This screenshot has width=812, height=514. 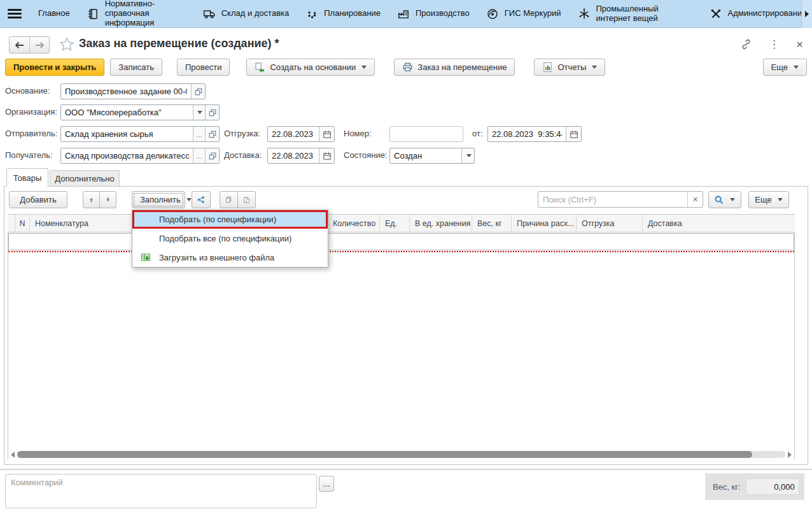 I want to click on post-button: Провести, so click(x=204, y=68).